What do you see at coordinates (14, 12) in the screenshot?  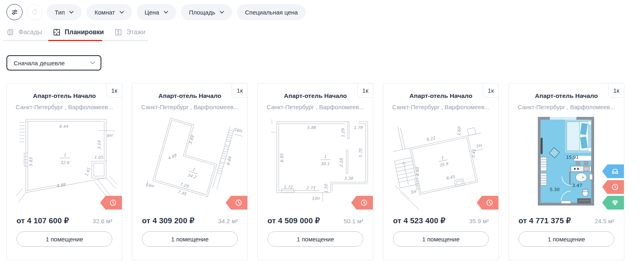 I see `filter-settings-button` at bounding box center [14, 12].